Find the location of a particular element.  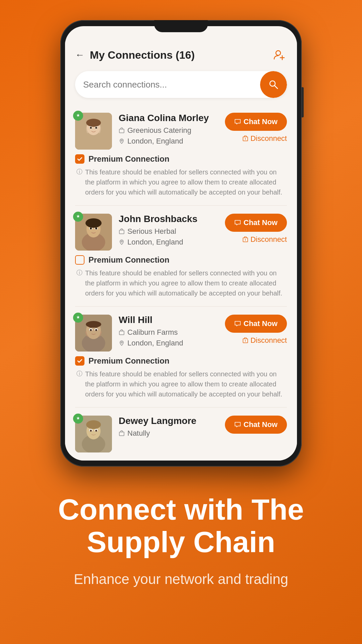

page-title: My Connections (16) is located at coordinates (181, 55).